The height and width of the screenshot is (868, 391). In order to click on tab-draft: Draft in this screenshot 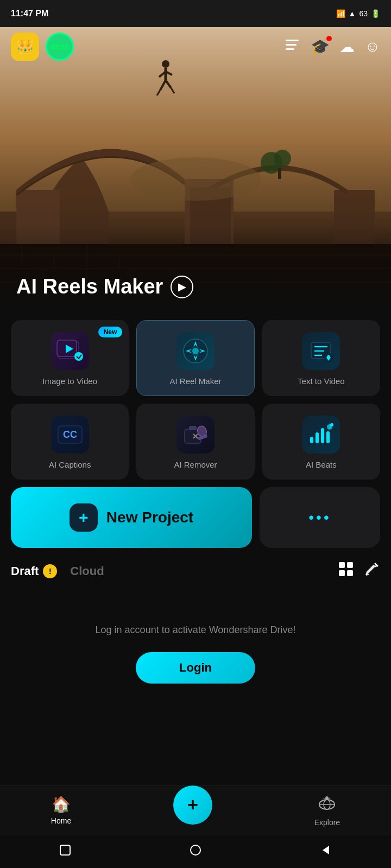, I will do `click(25, 571)`.